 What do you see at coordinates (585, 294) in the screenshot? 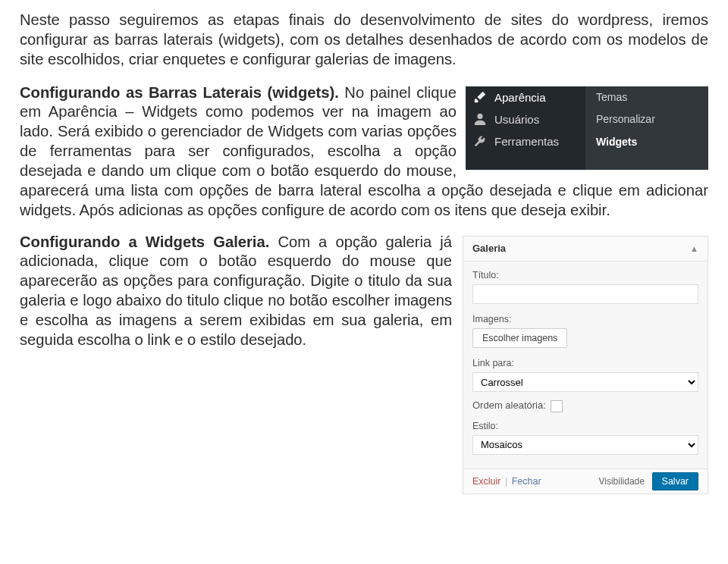
I see `galeria-title-input` at bounding box center [585, 294].